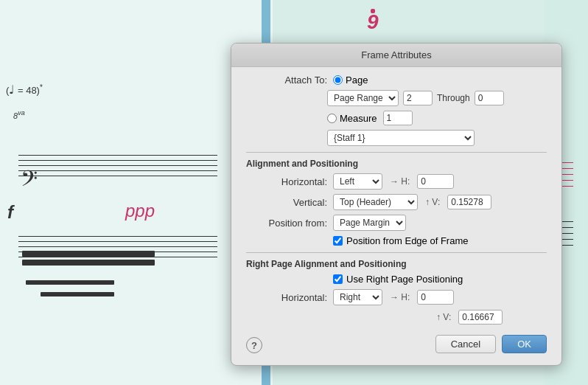 The image size is (588, 385). Describe the element at coordinates (287, 202) in the screenshot. I see `vertical-label: Vertical:` at that location.